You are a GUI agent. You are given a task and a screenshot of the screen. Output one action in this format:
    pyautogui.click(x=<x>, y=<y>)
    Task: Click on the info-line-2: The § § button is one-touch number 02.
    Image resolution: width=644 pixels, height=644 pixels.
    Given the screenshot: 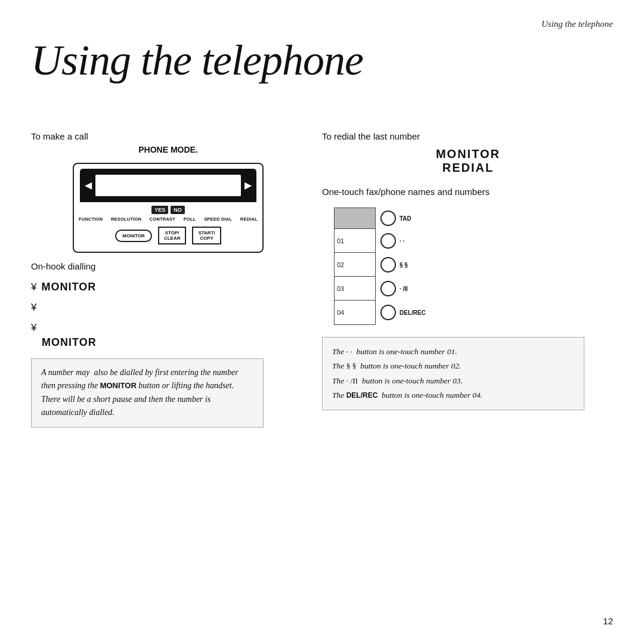 What is the action you would take?
    pyautogui.click(x=453, y=366)
    